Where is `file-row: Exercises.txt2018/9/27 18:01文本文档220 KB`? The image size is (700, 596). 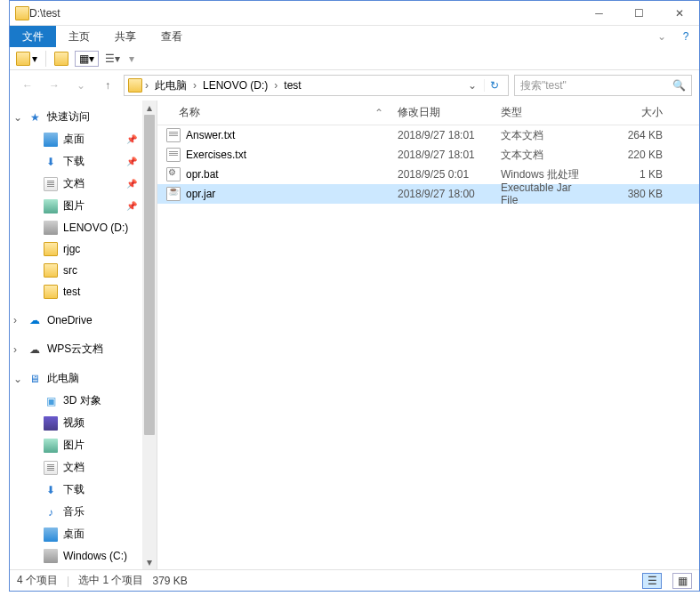
file-row: Exercises.txt2018/9/27 18:01文本文档220 KB is located at coordinates (429, 155).